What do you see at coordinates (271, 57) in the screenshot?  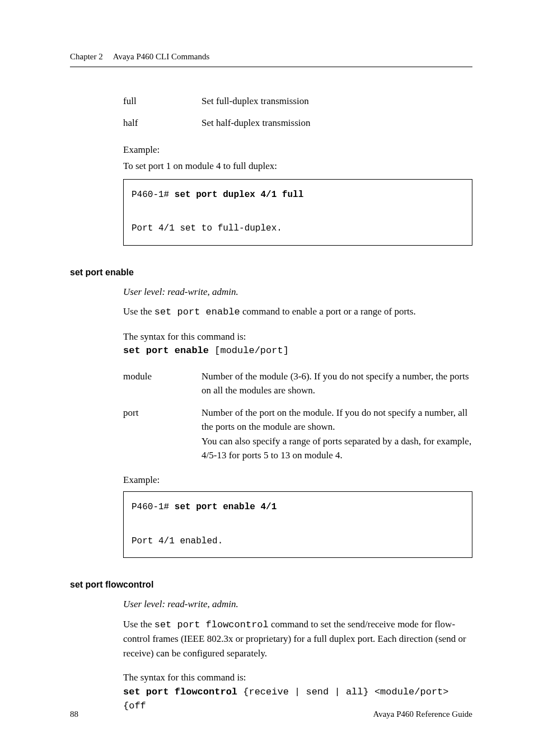 I see `page-header: Chapter 2 Avaya P460 CLI Commands` at bounding box center [271, 57].